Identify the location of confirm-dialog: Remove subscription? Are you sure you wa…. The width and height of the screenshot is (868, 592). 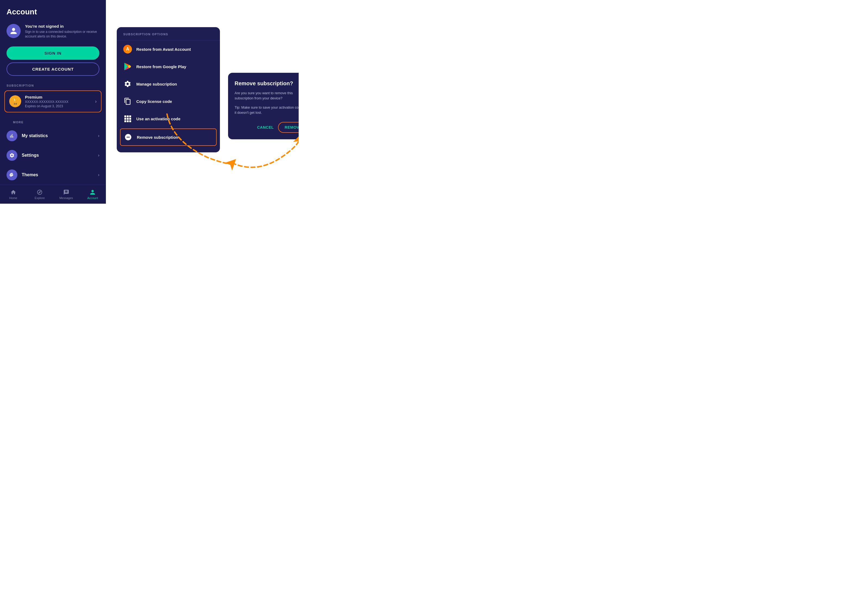
(264, 106).